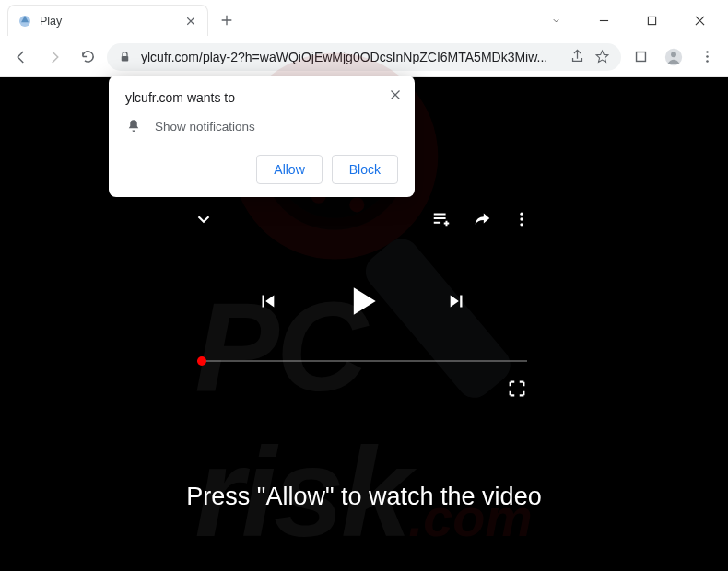 Image resolution: width=728 pixels, height=571 pixels. What do you see at coordinates (522, 219) in the screenshot?
I see `more-vert-icon` at bounding box center [522, 219].